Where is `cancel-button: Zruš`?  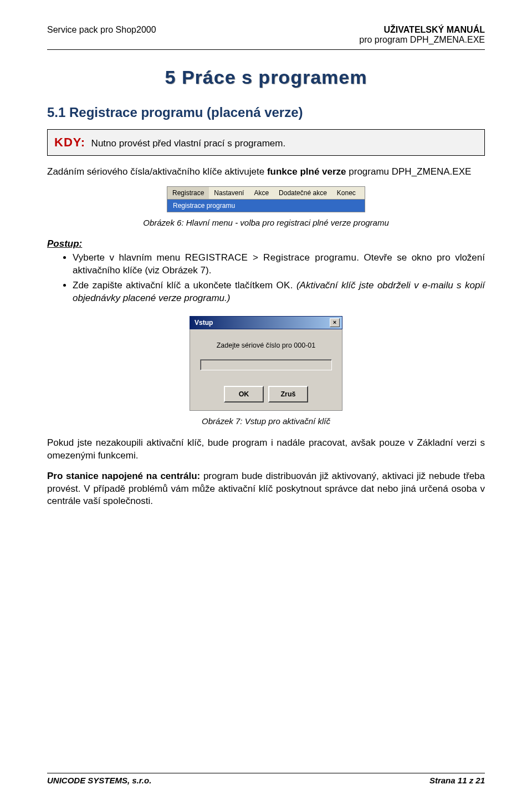 cancel-button: Zruš is located at coordinates (288, 394).